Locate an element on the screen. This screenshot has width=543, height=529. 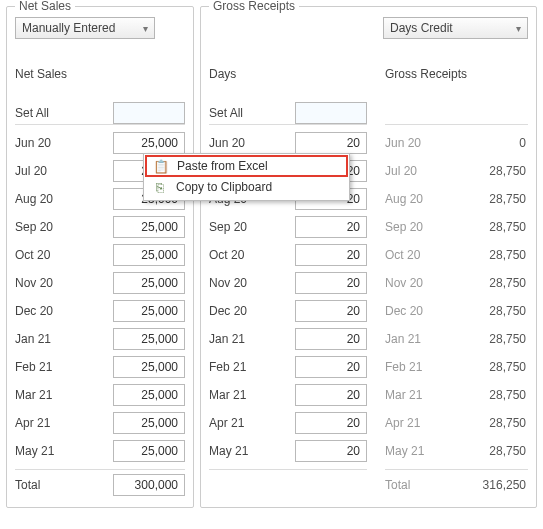
days-total-spacer is located at coordinates (288, 484).